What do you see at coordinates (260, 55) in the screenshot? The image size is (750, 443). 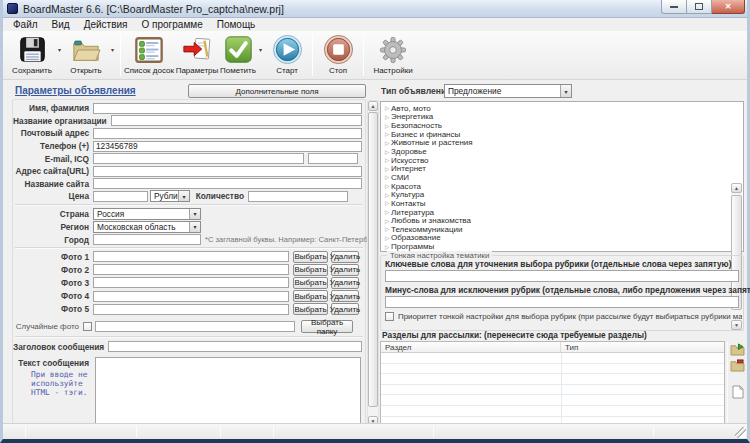 I see `mark-dropdown-arrow: ▾` at bounding box center [260, 55].